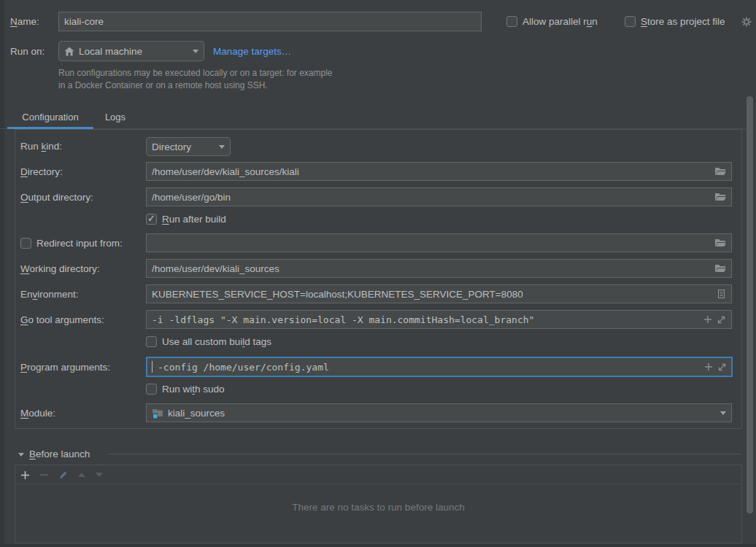  I want to click on run-with-sudo-checkbox, so click(152, 389).